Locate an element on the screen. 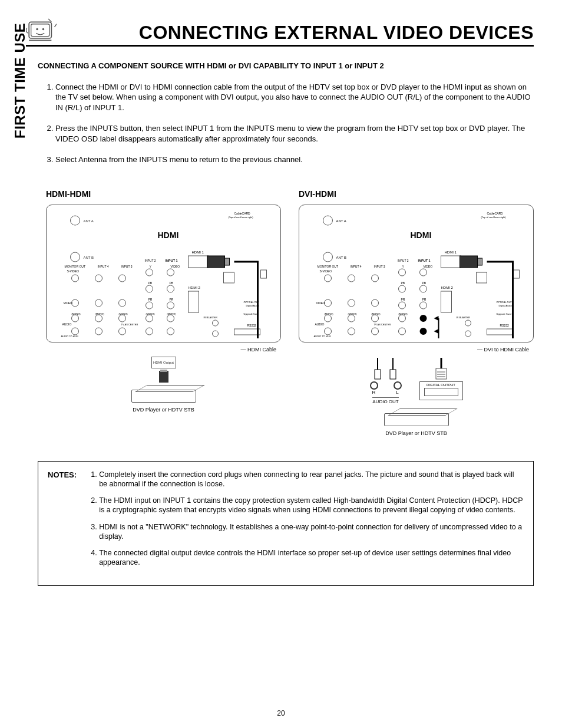  step-item: Connect the HDMI or DVI to HDMI connecti… is located at coordinates (295, 98).